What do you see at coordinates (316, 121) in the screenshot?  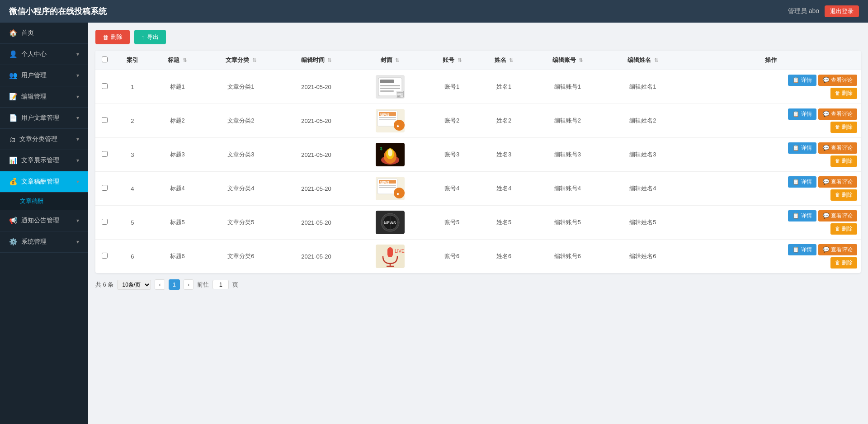 I see `cell-edit-time-1: 2021-05-20` at bounding box center [316, 121].